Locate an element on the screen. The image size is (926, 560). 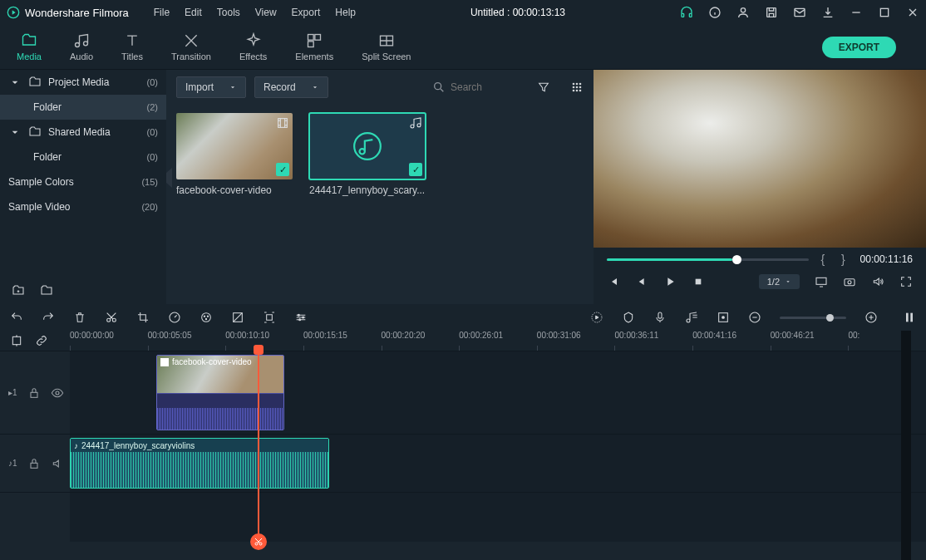
menu-tools: Tools is located at coordinates (229, 12).